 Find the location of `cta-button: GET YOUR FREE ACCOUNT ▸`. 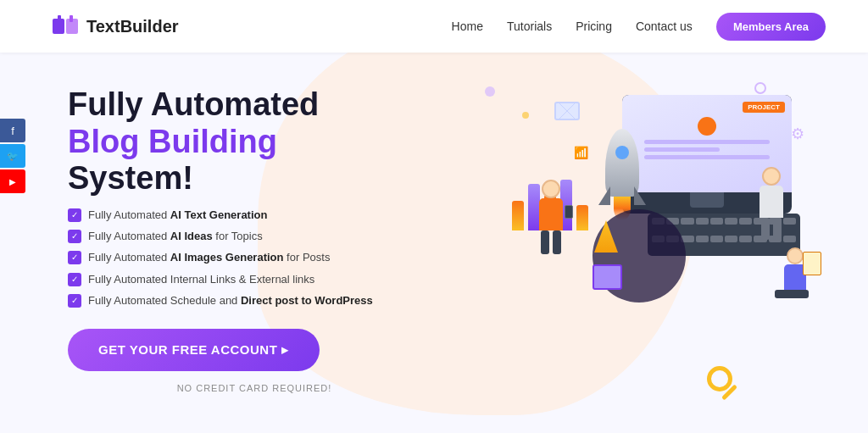

cta-button: GET YOUR FREE ACCOUNT ▸ is located at coordinates (193, 350).